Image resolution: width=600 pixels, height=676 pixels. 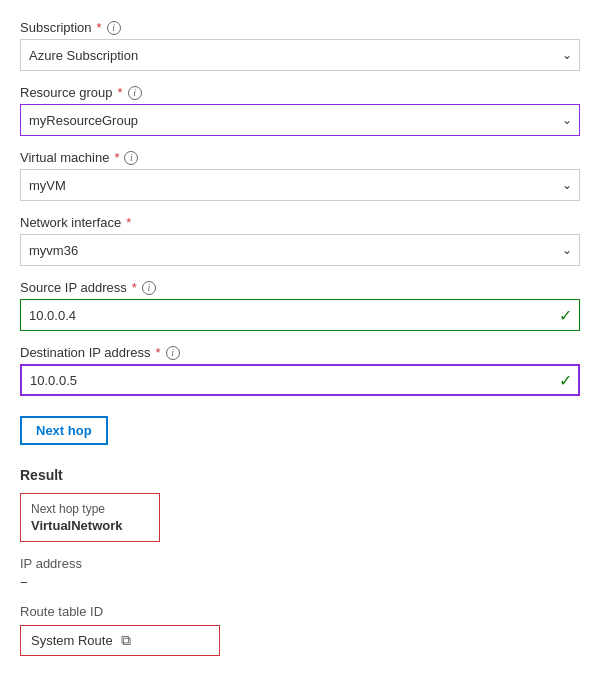 I want to click on virtual-machine-label: Virtual machine * i, so click(x=300, y=158).